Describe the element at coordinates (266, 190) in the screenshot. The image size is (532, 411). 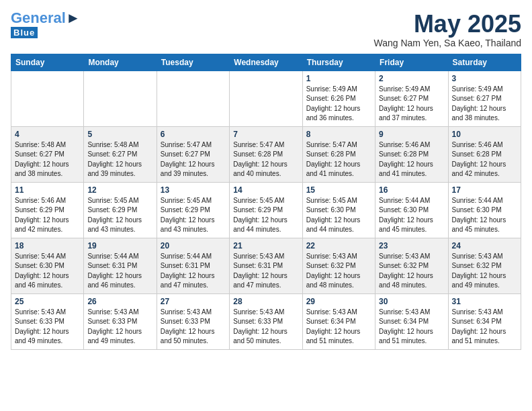
I see `day-number: 14` at that location.